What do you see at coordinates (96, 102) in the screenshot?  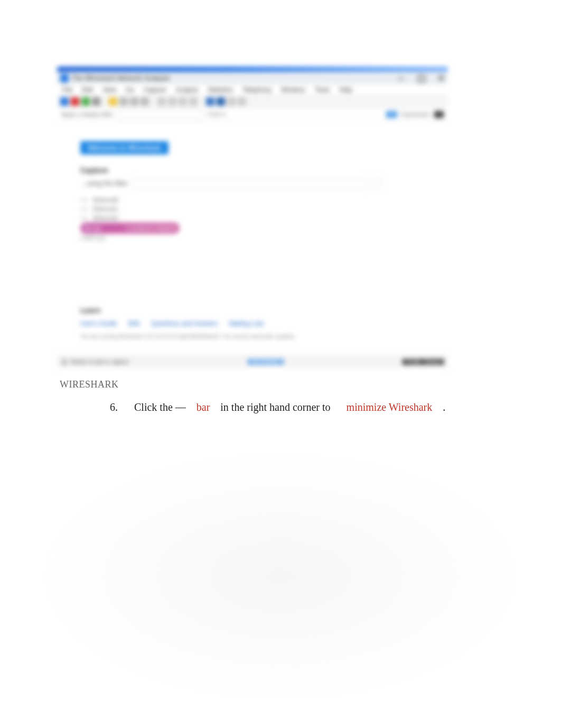 I see `options-icon` at bounding box center [96, 102].